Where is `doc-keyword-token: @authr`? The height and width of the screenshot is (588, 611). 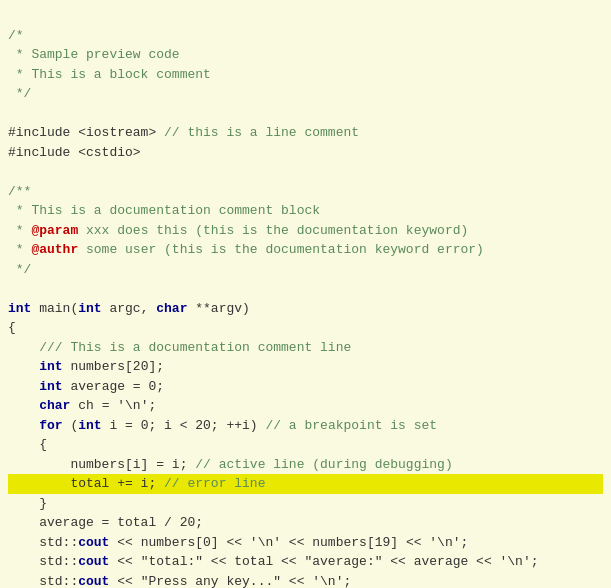
doc-keyword-token: @authr is located at coordinates (54, 250).